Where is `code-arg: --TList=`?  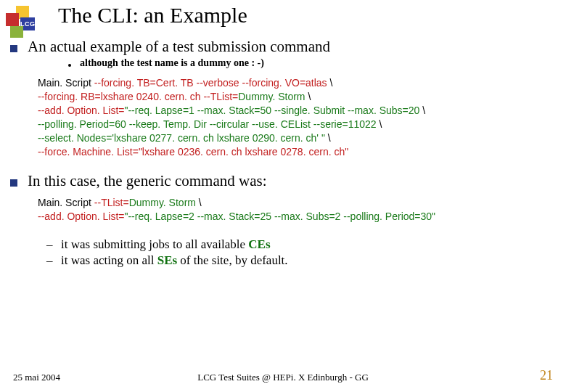
code-arg: --TList= is located at coordinates (112, 203).